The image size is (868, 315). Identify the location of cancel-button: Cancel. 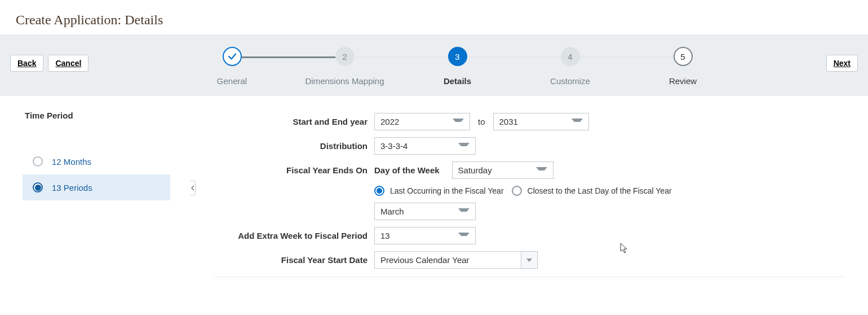
(68, 63).